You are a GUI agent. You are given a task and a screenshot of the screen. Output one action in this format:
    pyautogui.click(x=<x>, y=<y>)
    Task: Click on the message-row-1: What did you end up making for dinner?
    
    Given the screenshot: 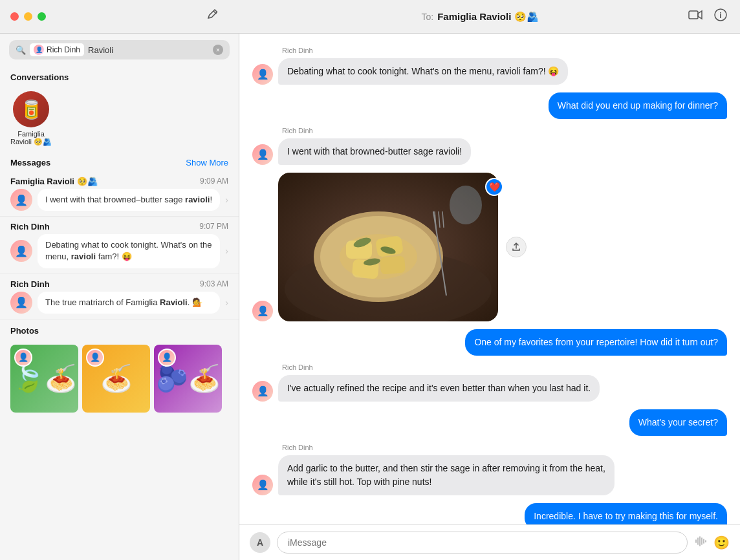 What is the action you would take?
    pyautogui.click(x=490, y=106)
    